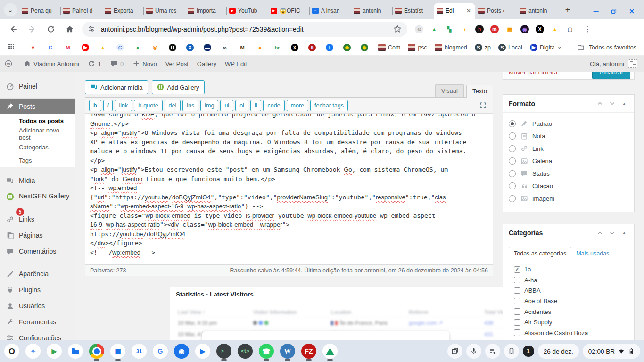  I want to click on tab-search-button, so click(10, 10).